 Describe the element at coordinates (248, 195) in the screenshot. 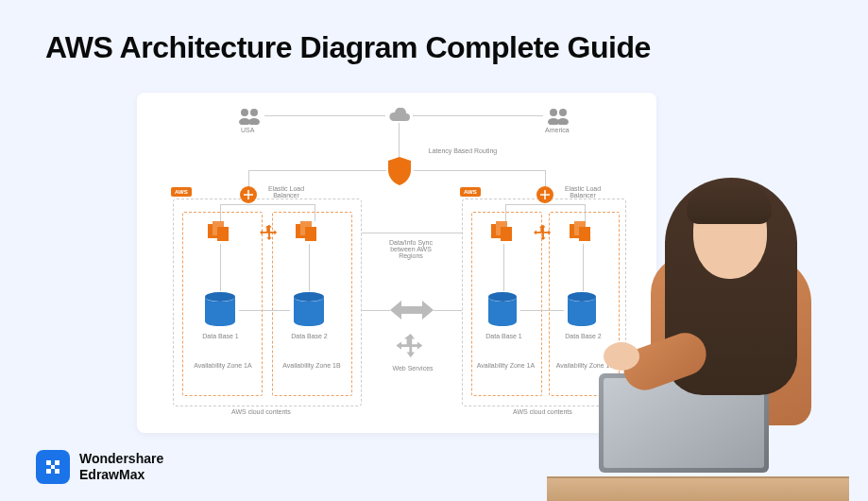

I see `elb-icon` at that location.